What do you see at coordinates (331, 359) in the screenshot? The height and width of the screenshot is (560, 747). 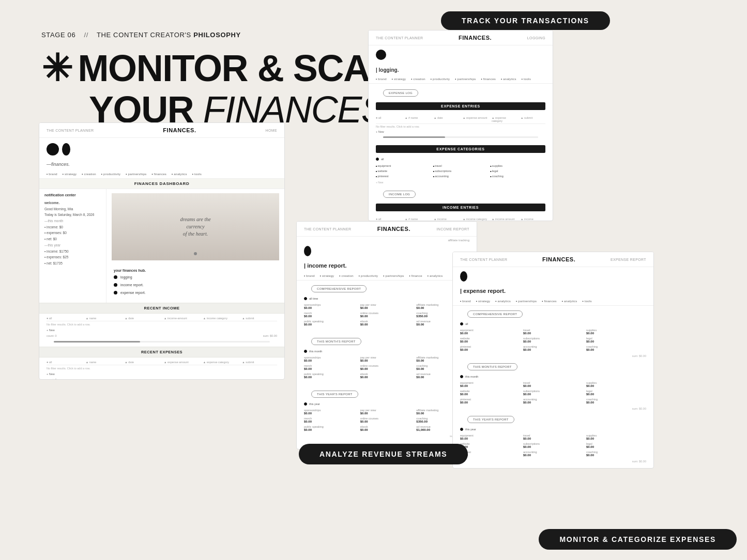 I see `monthly-sponsorships: sponsorships $0.00` at bounding box center [331, 359].